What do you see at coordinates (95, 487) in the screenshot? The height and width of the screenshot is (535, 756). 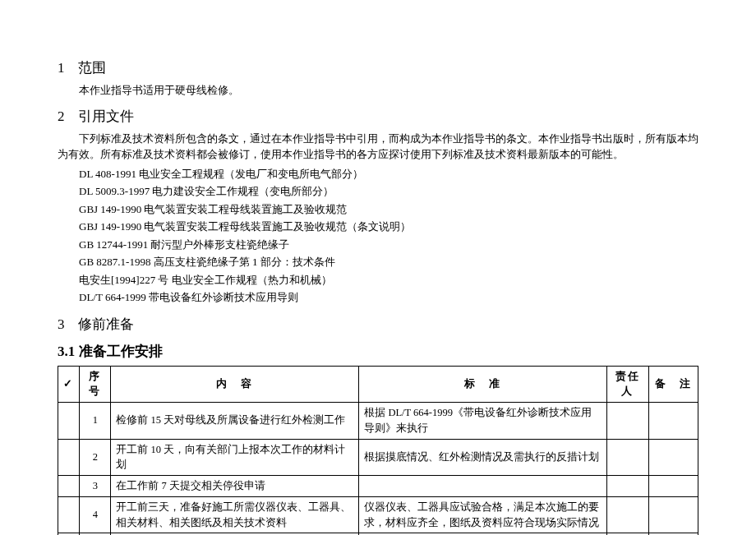 I see `cell-seq: 3` at bounding box center [95, 487].